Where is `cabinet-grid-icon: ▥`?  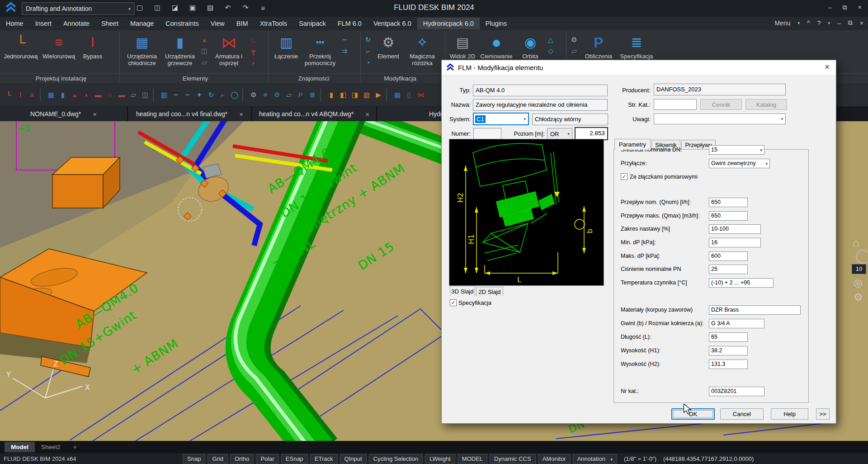
cabinet-grid-icon: ▥ is located at coordinates (367, 95).